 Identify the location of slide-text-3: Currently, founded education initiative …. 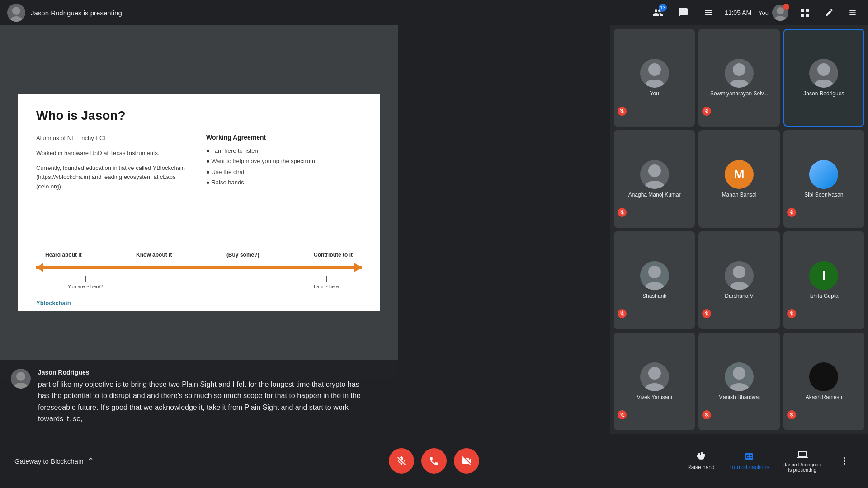
(114, 178).